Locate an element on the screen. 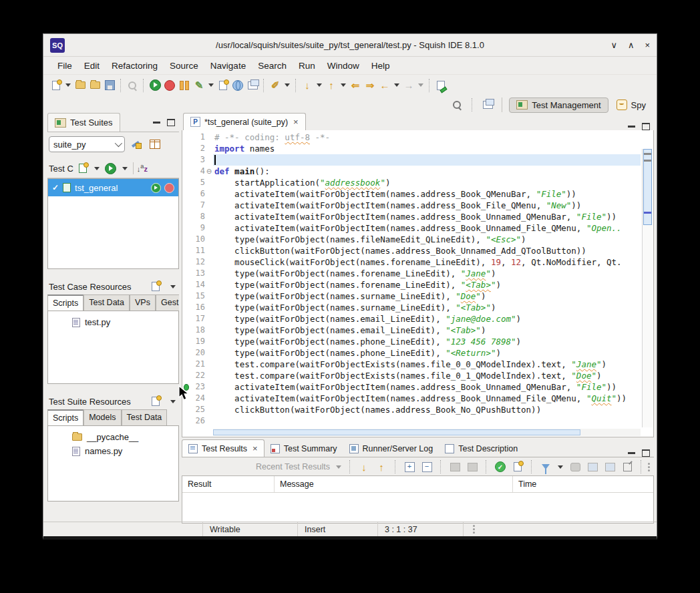  editor-vertical-scrollbar is located at coordinates (647, 288).